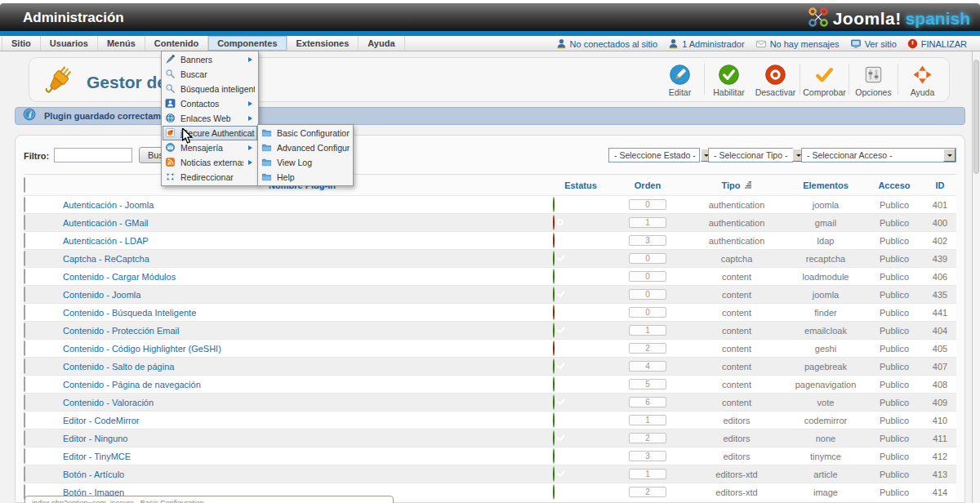 Image resolution: width=980 pixels, height=503 pixels. Describe the element at coordinates (302, 295) in the screenshot. I see `plugin-name-link: Contenido - Joomla` at that location.